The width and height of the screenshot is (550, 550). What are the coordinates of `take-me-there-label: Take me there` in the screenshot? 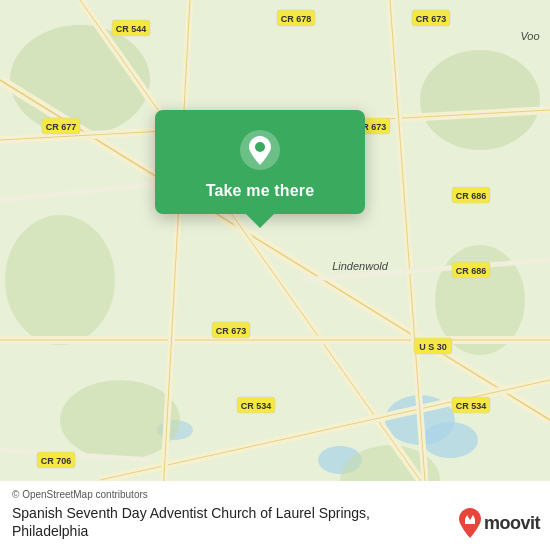 It's located at (260, 191).